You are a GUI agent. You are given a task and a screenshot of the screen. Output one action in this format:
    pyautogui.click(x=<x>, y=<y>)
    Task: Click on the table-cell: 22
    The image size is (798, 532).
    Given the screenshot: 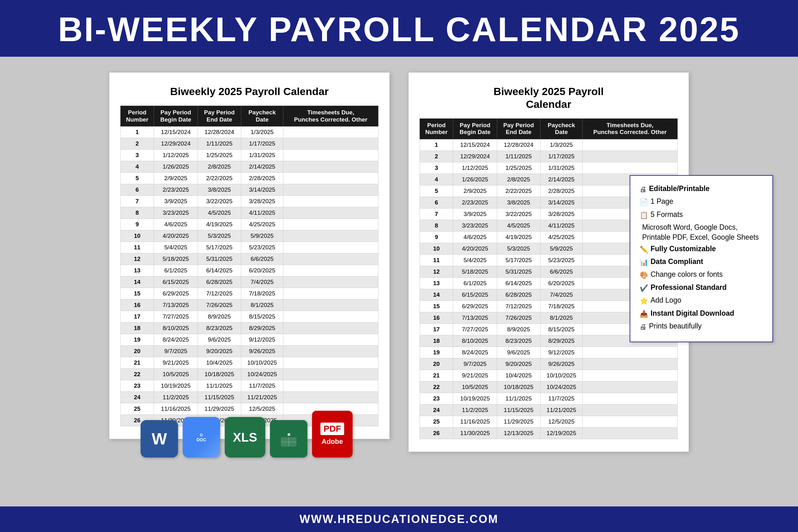 What is the action you would take?
    pyautogui.click(x=137, y=375)
    